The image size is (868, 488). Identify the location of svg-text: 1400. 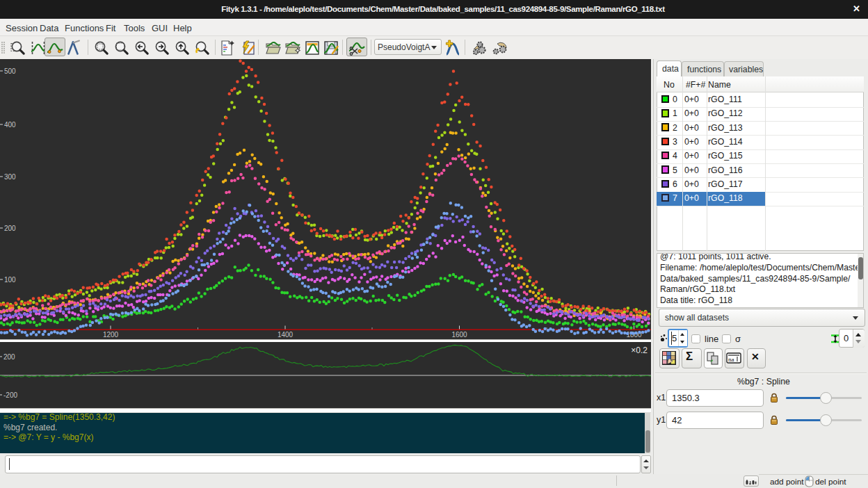
(285, 335).